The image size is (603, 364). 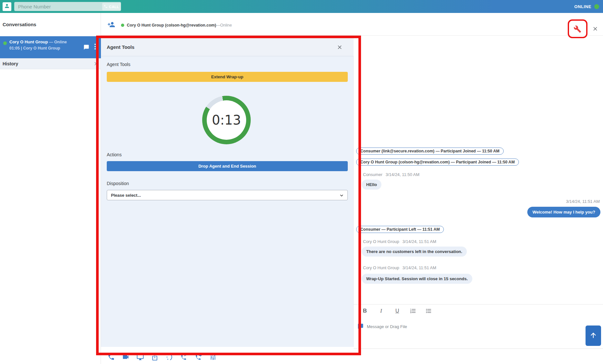 I want to click on participant-event-pill: Cory O Hunt Group (colson-hg@revation.co…, so click(x=437, y=162).